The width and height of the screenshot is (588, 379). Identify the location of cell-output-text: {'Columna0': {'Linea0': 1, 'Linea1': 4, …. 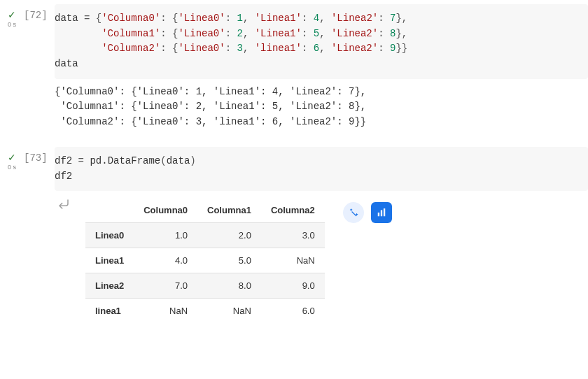
(321, 108).